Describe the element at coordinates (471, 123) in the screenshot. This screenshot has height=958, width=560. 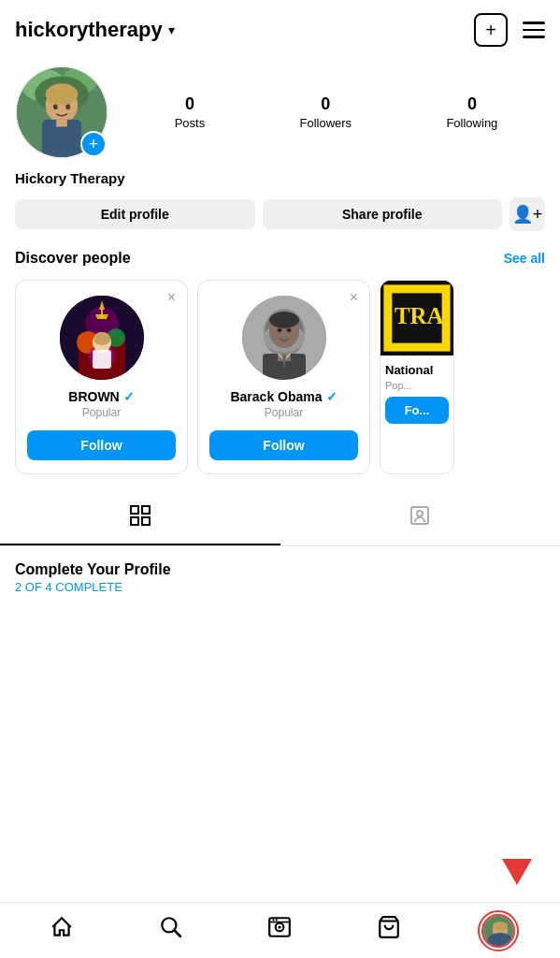
I see `following-label: Following` at that location.